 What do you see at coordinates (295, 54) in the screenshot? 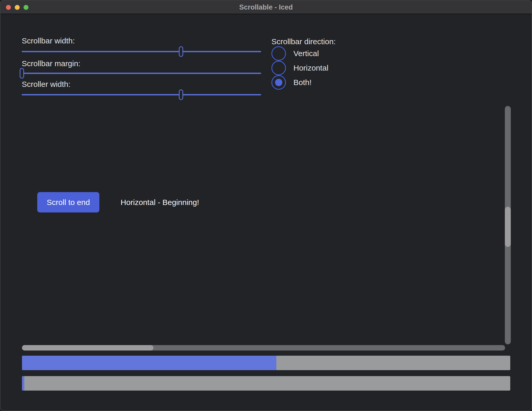
I see `radio-vertical: Vertical` at bounding box center [295, 54].